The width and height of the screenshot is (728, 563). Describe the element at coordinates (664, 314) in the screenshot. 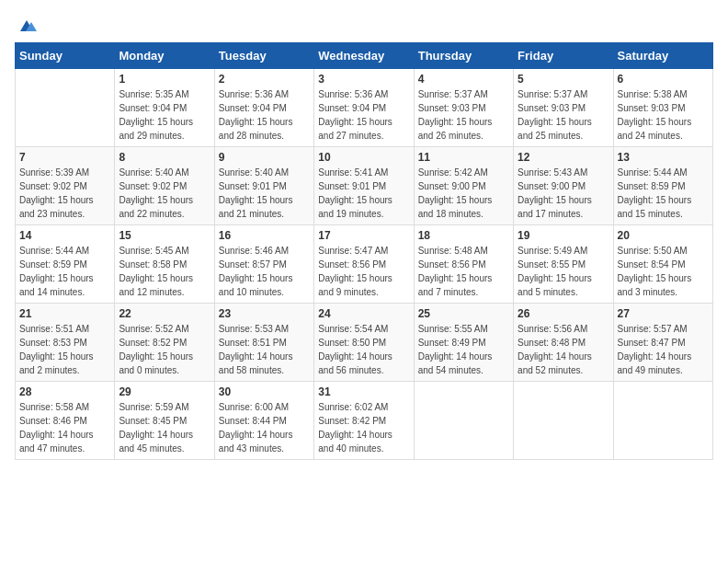

I see `day-number: 27` at that location.